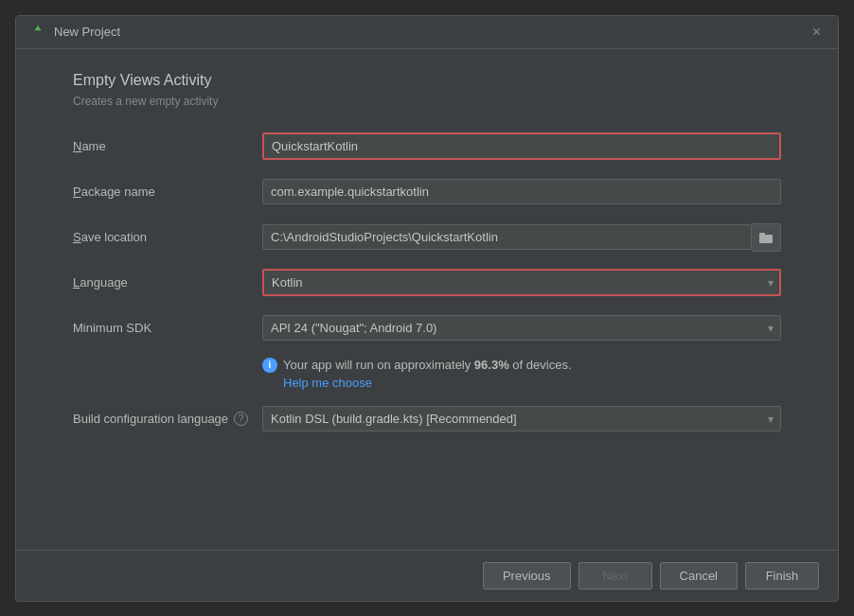 This screenshot has width=854, height=616. What do you see at coordinates (522, 146) in the screenshot?
I see `name-input` at bounding box center [522, 146].